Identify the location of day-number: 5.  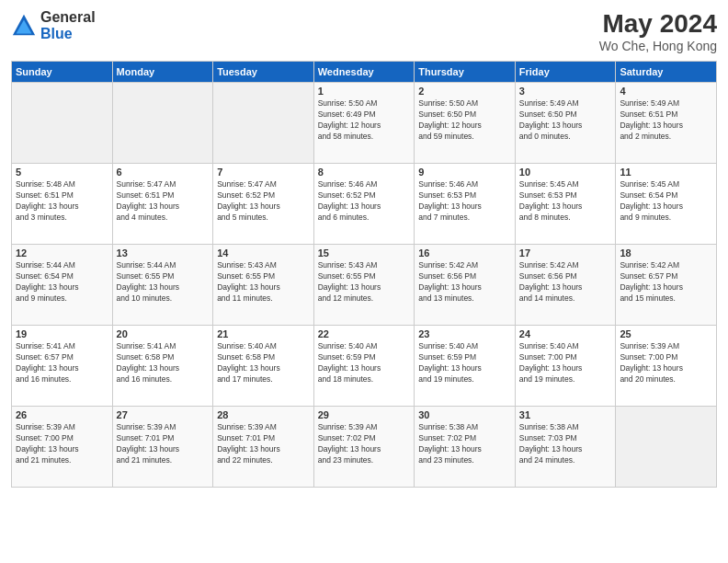
(63, 172).